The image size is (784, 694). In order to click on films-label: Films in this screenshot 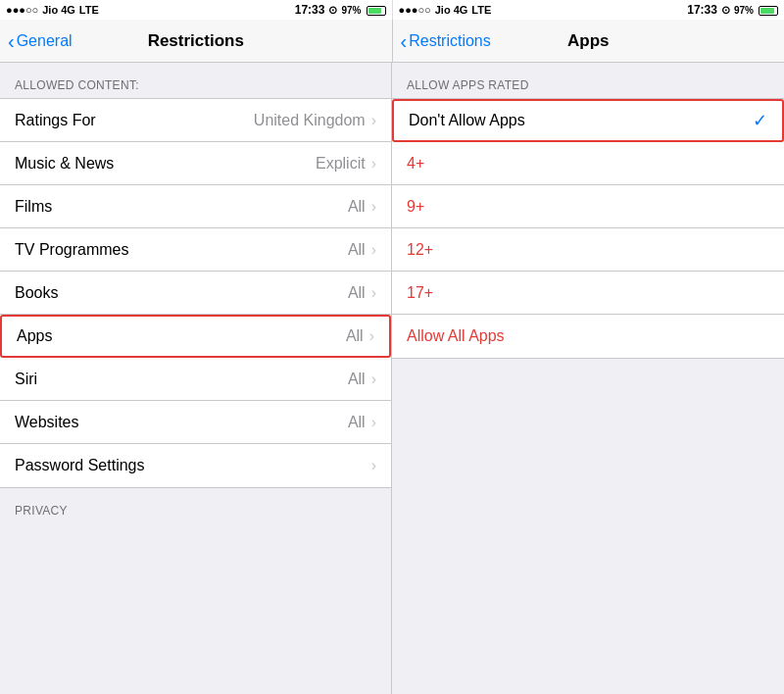, I will do `click(181, 207)`.